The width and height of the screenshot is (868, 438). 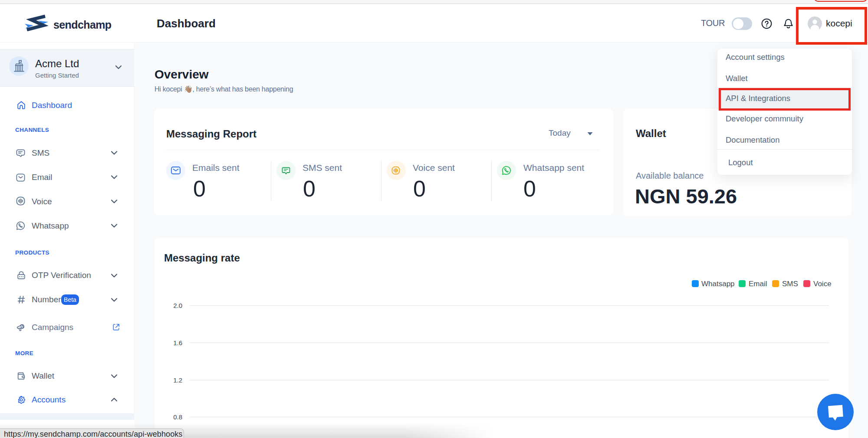 I want to click on svg-text: sendchamp, so click(x=82, y=25).